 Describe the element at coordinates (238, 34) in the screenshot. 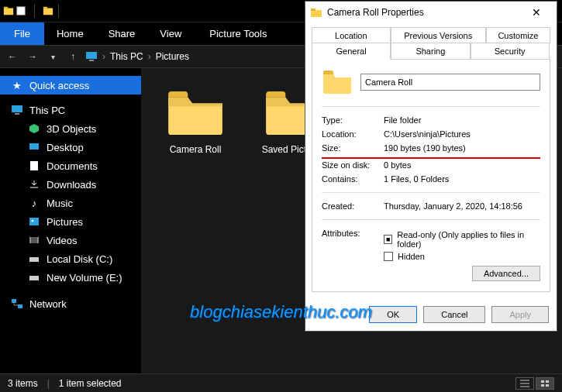

I see `tab-picture-tools: Picture Tools` at that location.